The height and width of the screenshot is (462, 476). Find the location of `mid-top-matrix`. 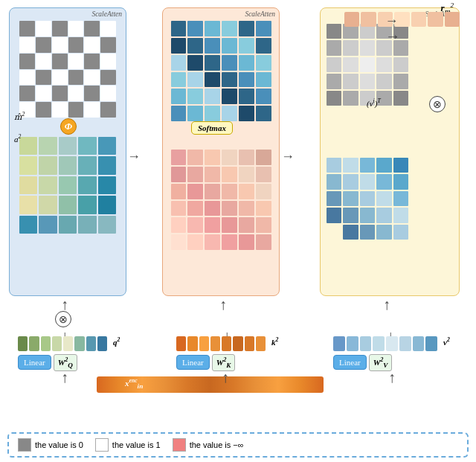

mid-top-matrix is located at coordinates (222, 71).